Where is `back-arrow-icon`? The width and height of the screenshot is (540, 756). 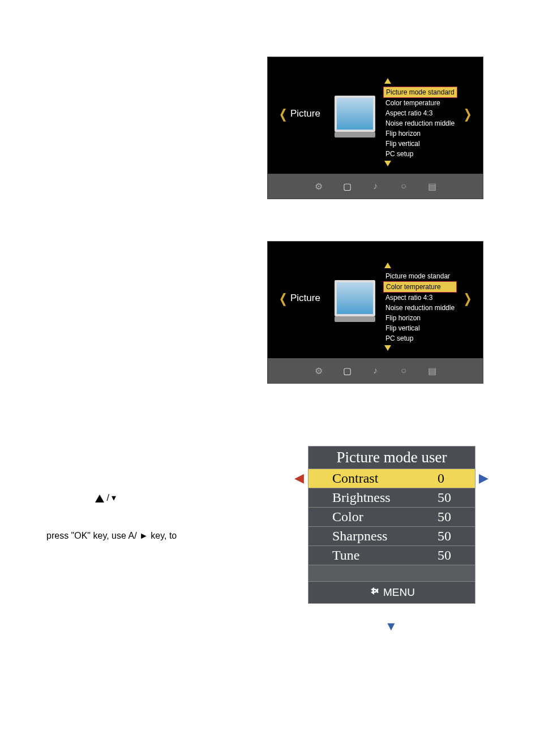 back-arrow-icon is located at coordinates (376, 592).